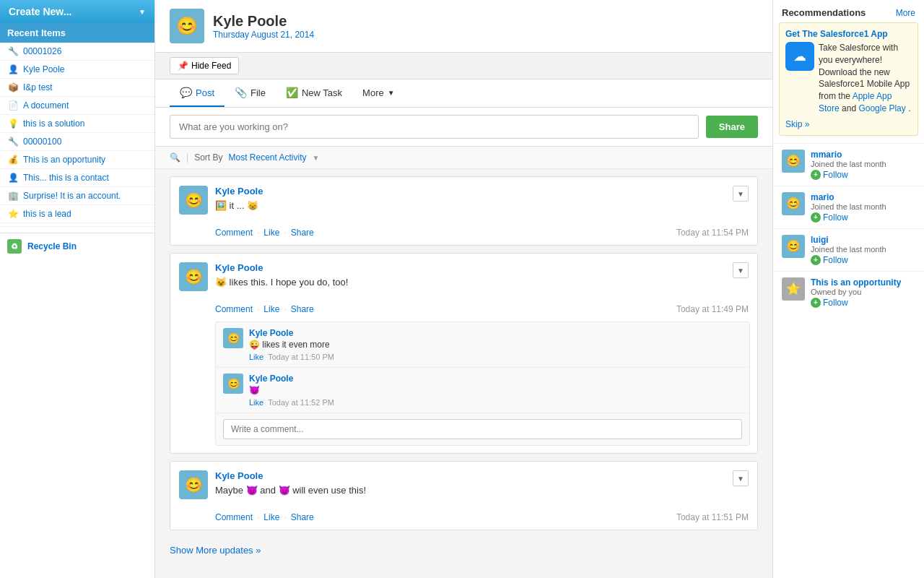 The width and height of the screenshot is (924, 578). Describe the element at coordinates (38, 87) in the screenshot. I see `sidebar-item-link-iap-test: I&p test` at that location.